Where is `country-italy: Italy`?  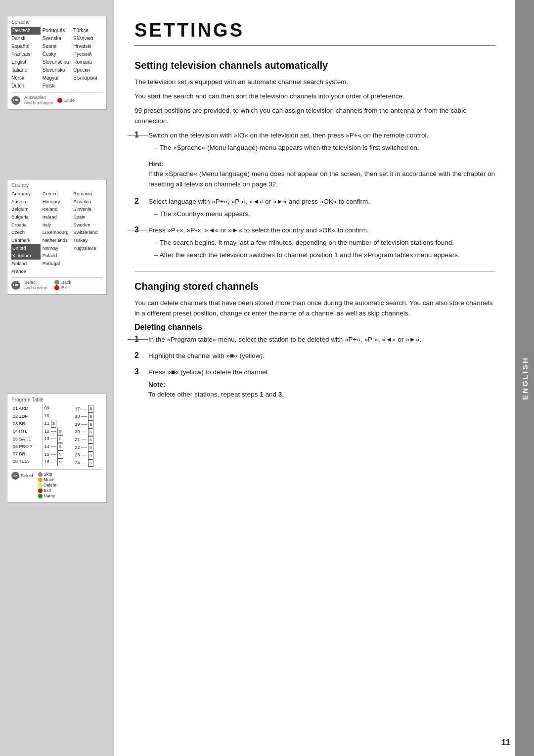 country-italy: Italy is located at coordinates (57, 225).